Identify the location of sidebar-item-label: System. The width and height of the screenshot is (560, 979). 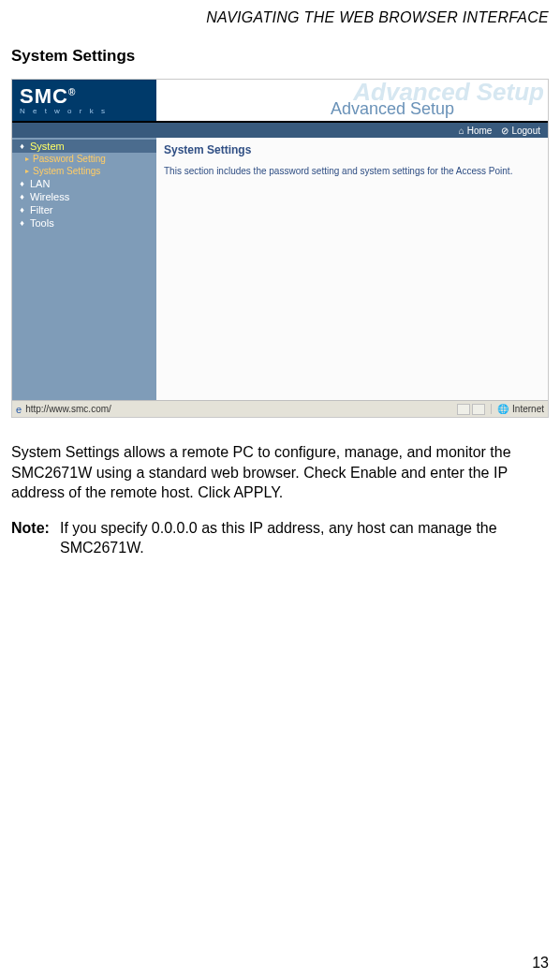
(47, 146).